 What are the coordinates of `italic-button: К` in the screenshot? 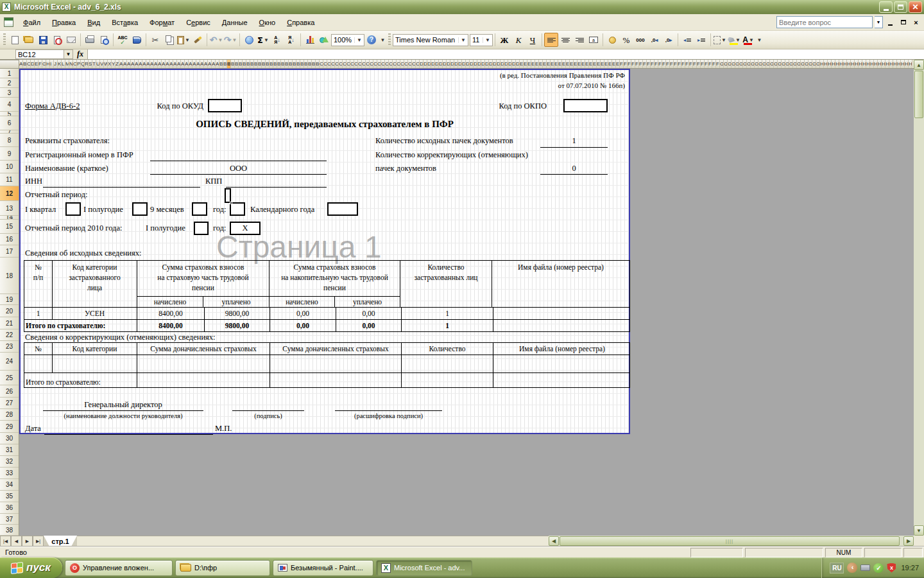 It's located at (518, 40).